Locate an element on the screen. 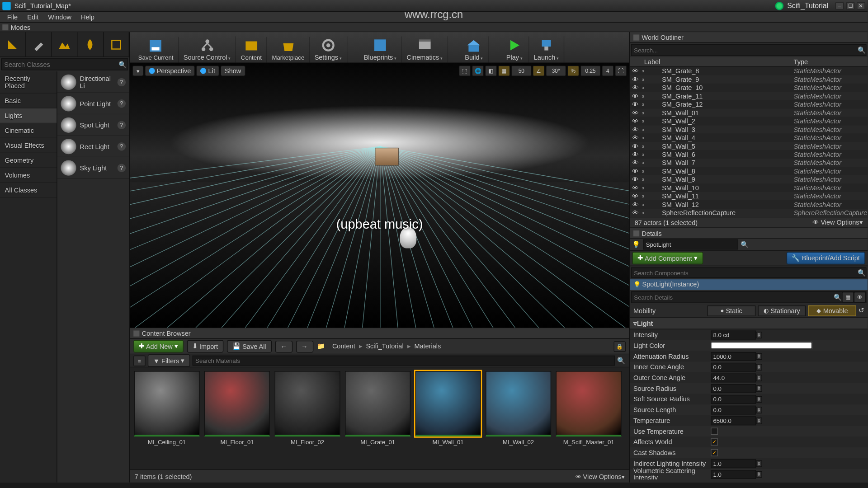 Image resolution: width=868 pixels, height=488 pixels. filters-button: ▼ Filters▾ is located at coordinates (169, 361).